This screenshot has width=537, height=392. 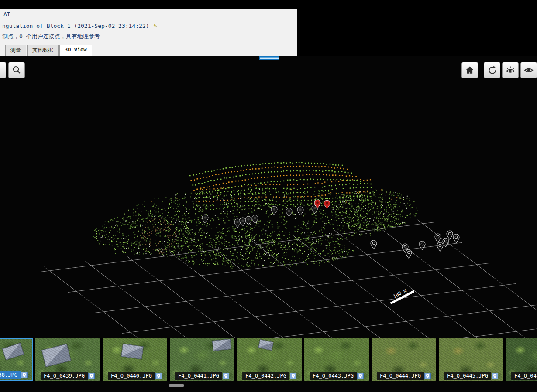 I want to click on filmstrip-item-label: F4_Q_0444.JPG, so click(x=400, y=376).